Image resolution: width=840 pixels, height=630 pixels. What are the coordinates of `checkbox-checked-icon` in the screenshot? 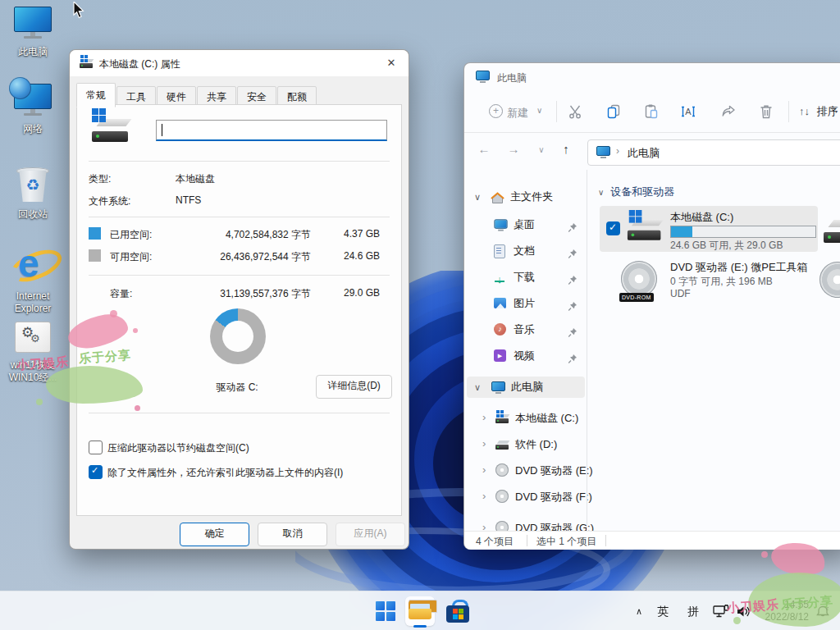 It's located at (614, 228).